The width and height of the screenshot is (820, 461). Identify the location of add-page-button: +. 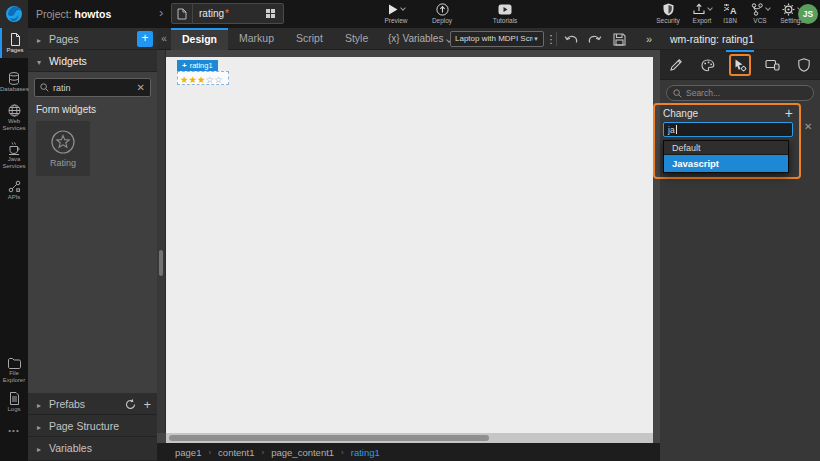
(145, 39).